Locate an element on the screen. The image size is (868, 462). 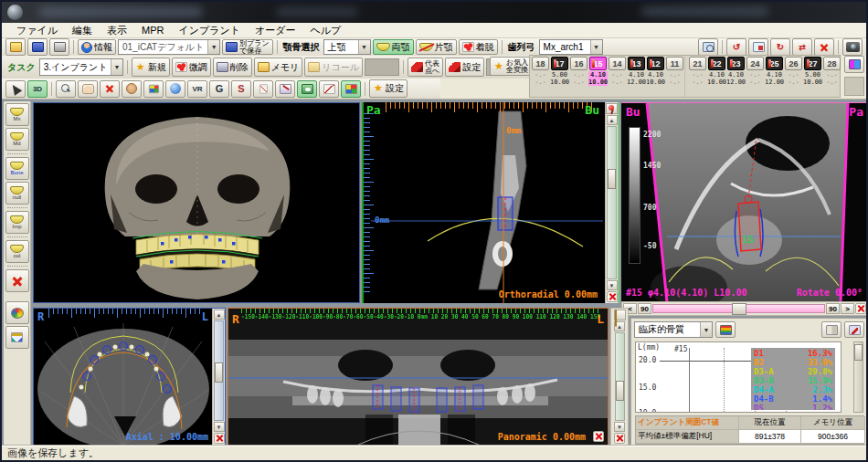
grid-visibility-button is located at coordinates (351, 89).